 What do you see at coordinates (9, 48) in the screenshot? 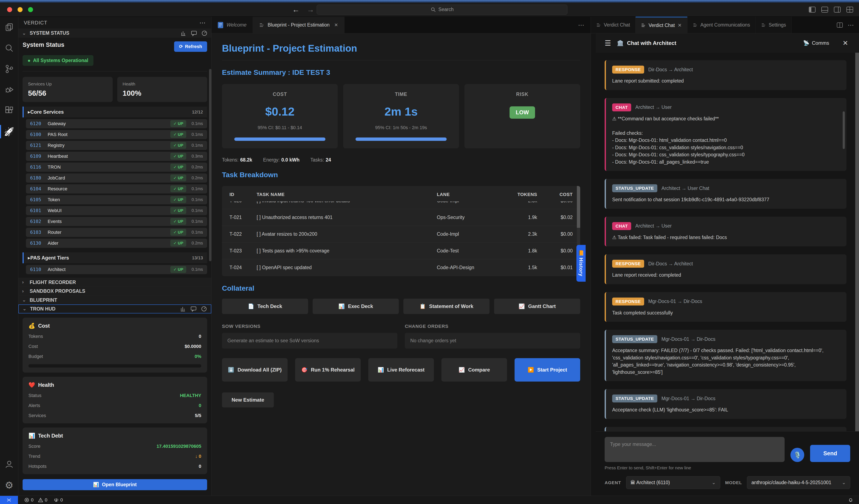
I see `search-sidebar-icon` at bounding box center [9, 48].